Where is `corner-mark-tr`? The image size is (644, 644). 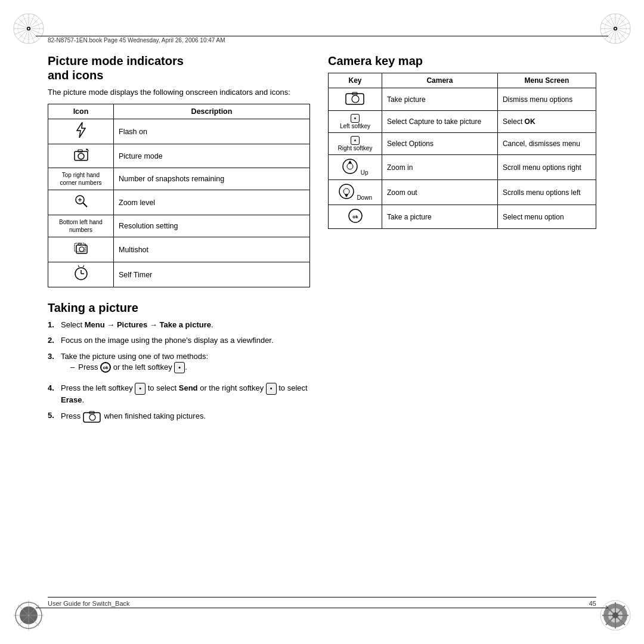
corner-mark-tr is located at coordinates (615, 29).